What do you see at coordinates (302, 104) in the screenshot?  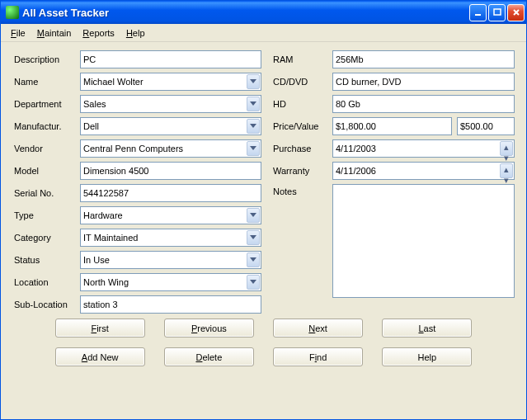 I see `label-hd: HD` at bounding box center [302, 104].